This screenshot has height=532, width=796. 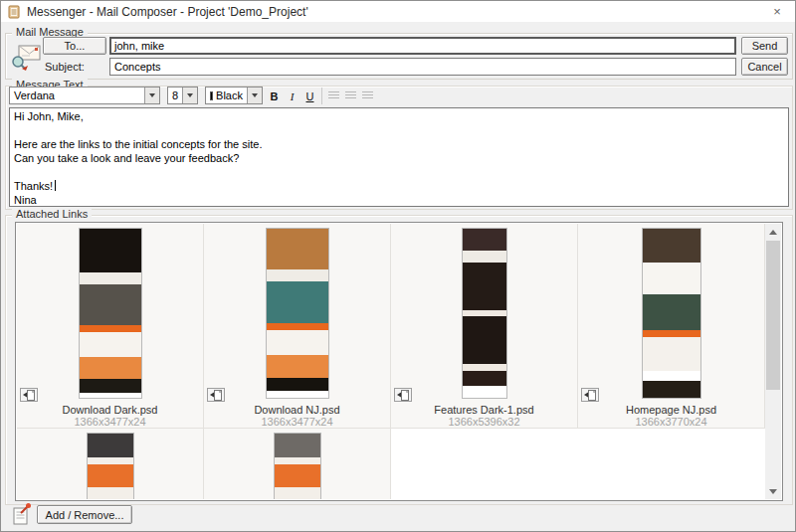 I want to click on subject-field: Concepts, so click(x=423, y=67).